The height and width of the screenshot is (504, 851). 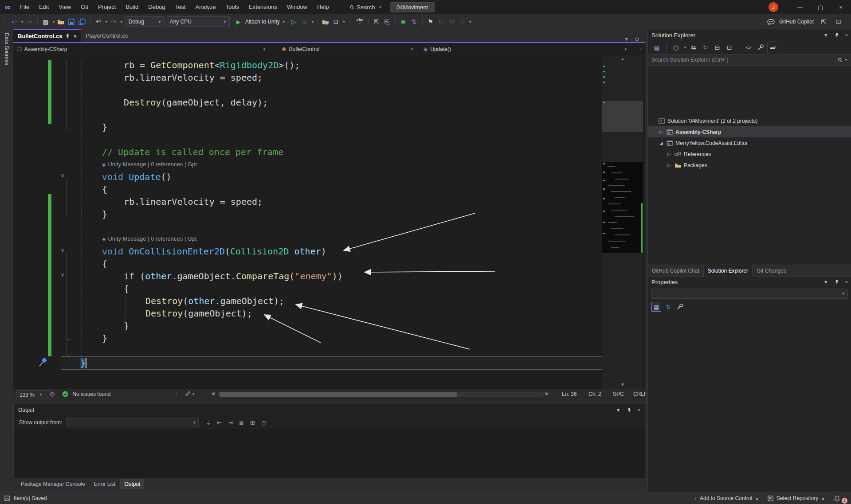 I want to click on panel-tab-github-copilot-chat: GitHub Copilot Chat, so click(x=676, y=271).